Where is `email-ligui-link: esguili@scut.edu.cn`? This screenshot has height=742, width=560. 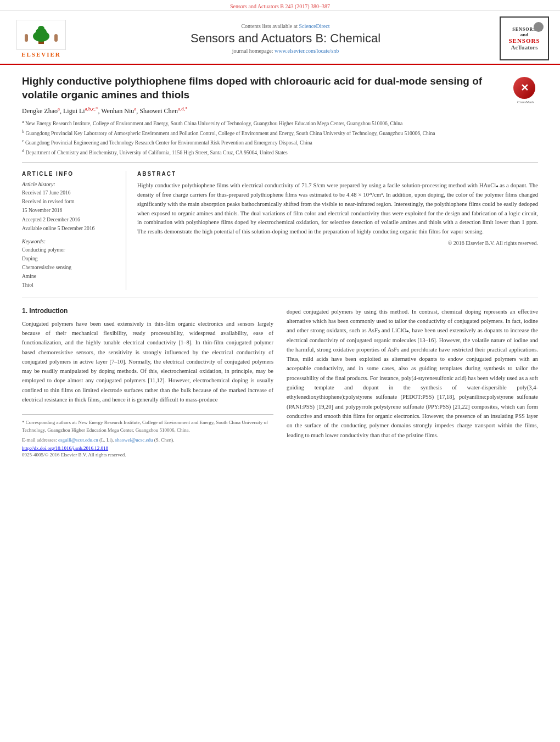
email-ligui-link: esguili@scut.edu.cn is located at coordinates (78, 440).